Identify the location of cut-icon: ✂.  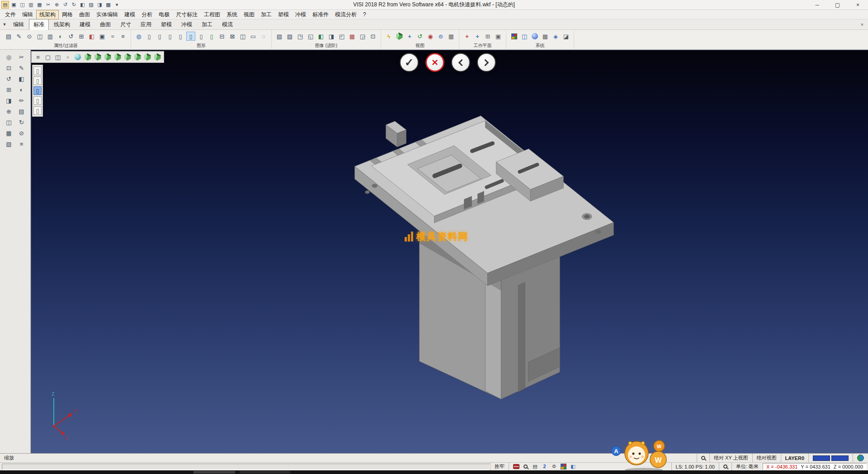
(48, 5).